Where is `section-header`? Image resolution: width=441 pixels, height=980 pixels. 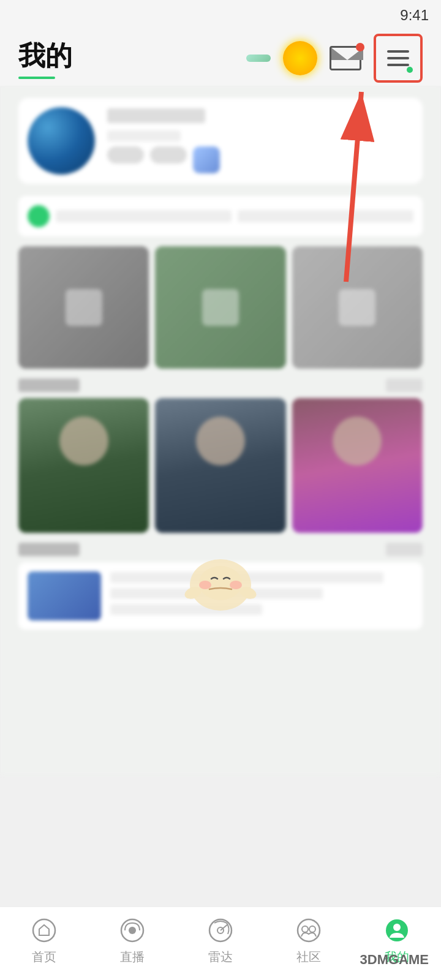 section-header is located at coordinates (221, 385).